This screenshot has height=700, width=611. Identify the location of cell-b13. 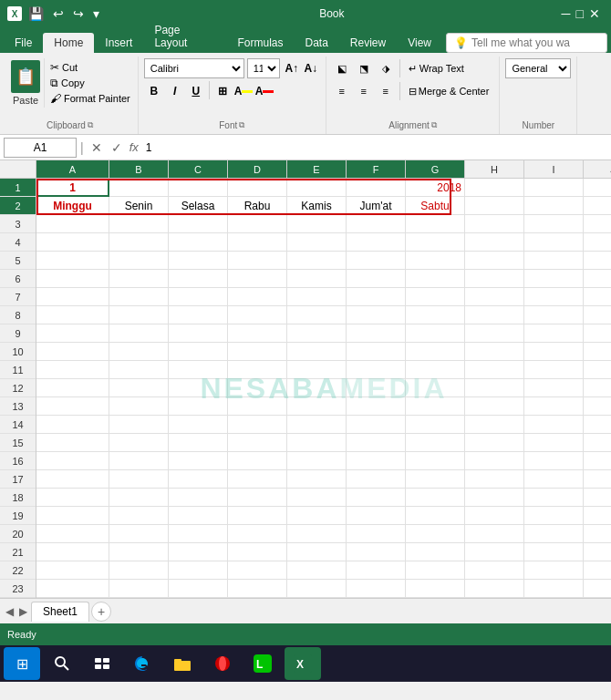
(139, 407).